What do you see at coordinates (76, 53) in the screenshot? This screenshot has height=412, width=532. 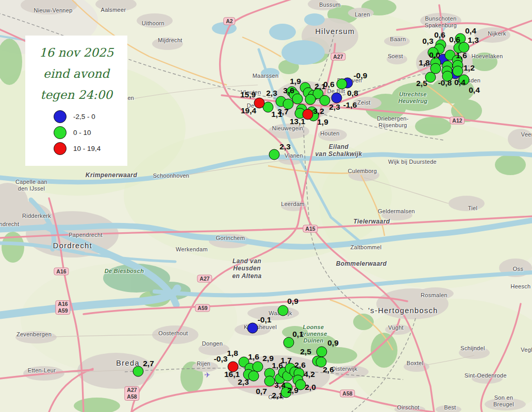 I see `legend-date: 16 nov 2025` at bounding box center [76, 53].